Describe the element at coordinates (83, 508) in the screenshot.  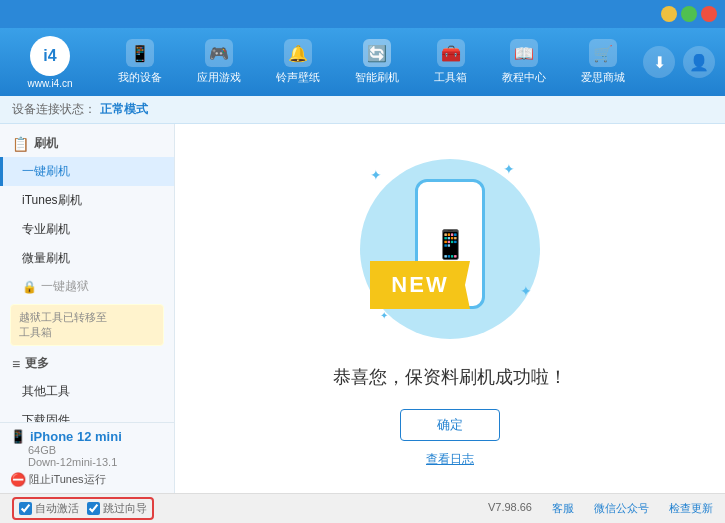
I see `checkbox-group: 自动激活 跳过向导` at that location.